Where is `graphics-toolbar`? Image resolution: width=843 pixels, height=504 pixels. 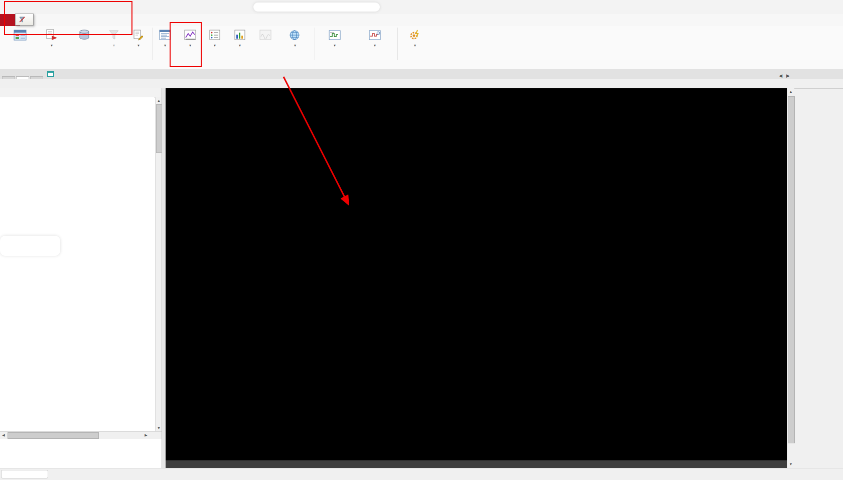 graphics-toolbar is located at coordinates (422, 84).